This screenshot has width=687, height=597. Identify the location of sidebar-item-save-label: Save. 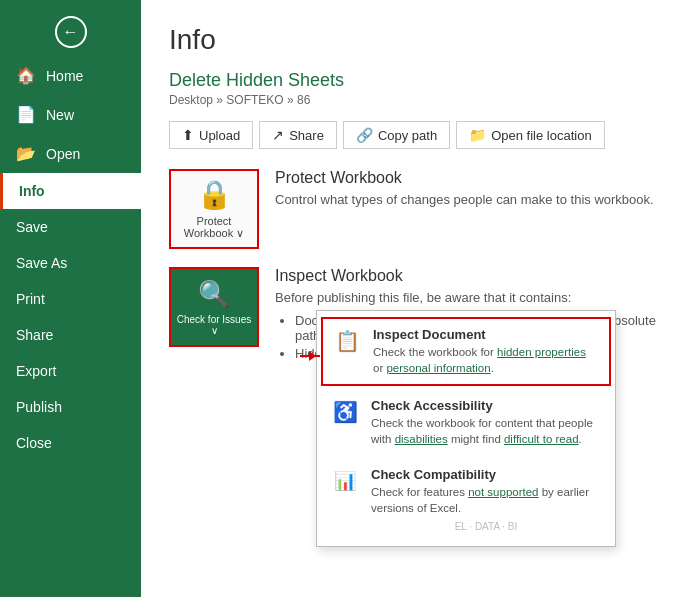
(32, 227).